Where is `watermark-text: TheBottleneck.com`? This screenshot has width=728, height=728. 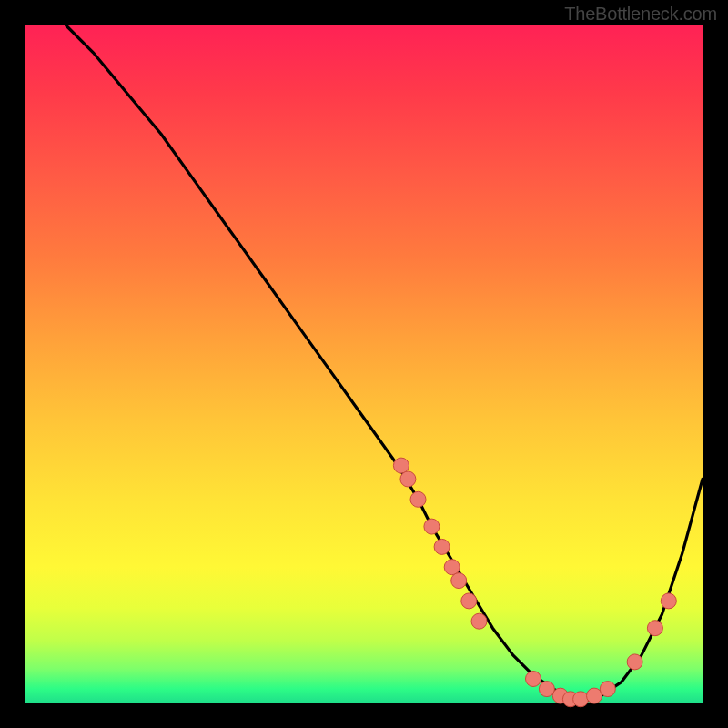 watermark-text: TheBottleneck.com is located at coordinates (641, 15).